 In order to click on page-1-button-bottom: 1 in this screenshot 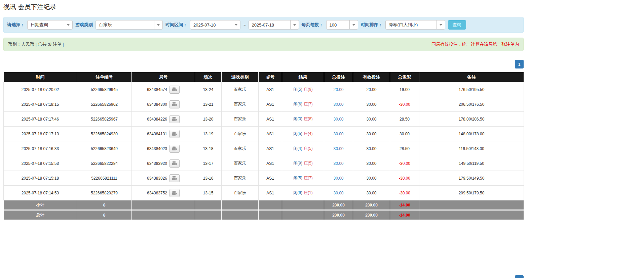, I will do `click(519, 277)`.